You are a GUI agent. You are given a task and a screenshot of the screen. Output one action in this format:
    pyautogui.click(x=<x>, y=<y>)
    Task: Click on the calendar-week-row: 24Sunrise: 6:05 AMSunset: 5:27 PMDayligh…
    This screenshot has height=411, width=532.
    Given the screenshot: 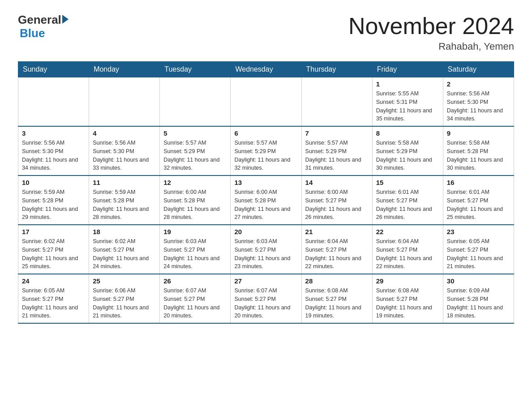 What is the action you would take?
    pyautogui.click(x=266, y=299)
    